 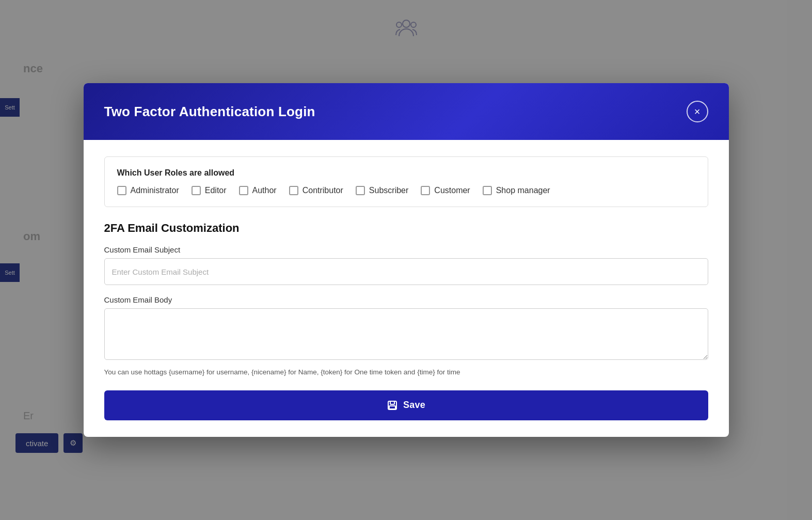 I want to click on role-label-contributor: Contributor, so click(x=323, y=191).